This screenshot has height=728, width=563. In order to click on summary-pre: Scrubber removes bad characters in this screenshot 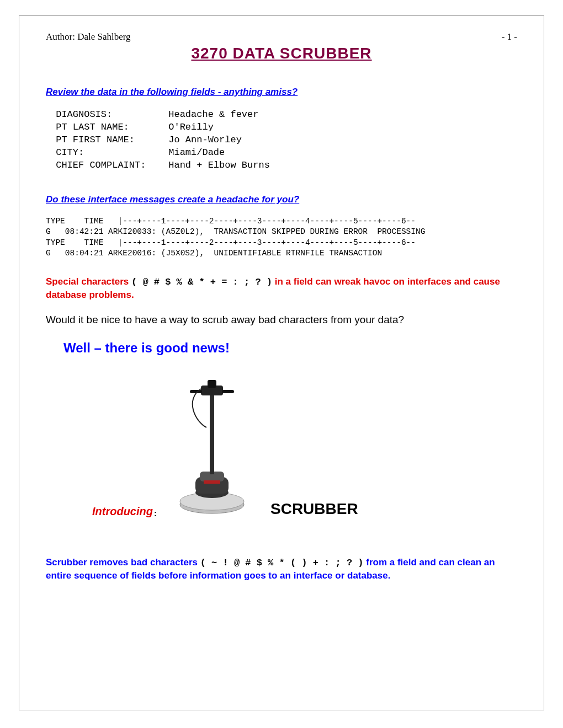, I will do `click(123, 563)`.